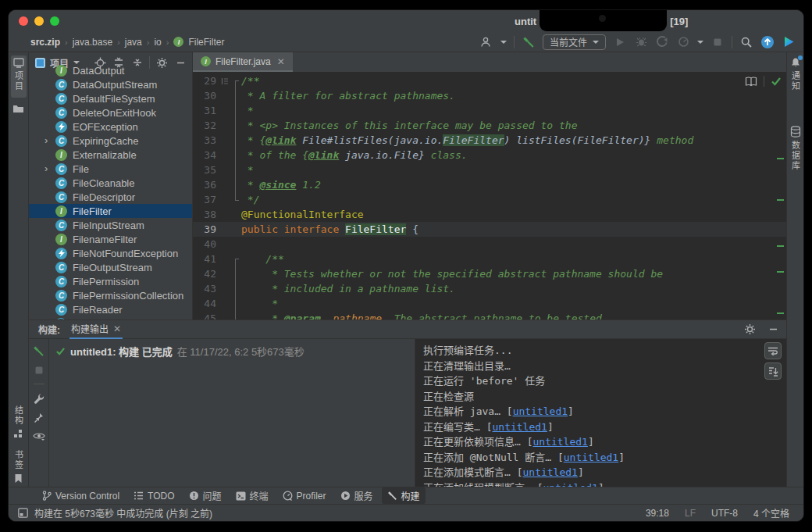  What do you see at coordinates (657, 513) in the screenshot?
I see `caret-position: 39:18` at bounding box center [657, 513].